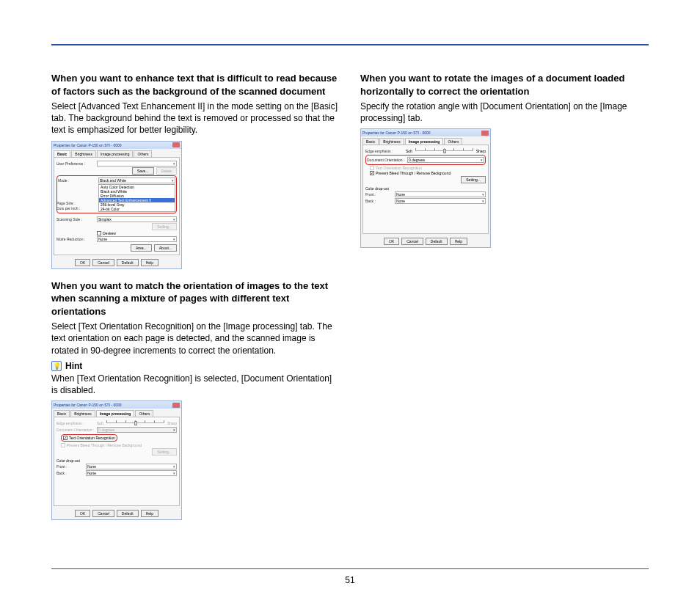 This screenshot has width=700, height=600. What do you see at coordinates (350, 45) in the screenshot?
I see `top-rule` at bounding box center [350, 45].